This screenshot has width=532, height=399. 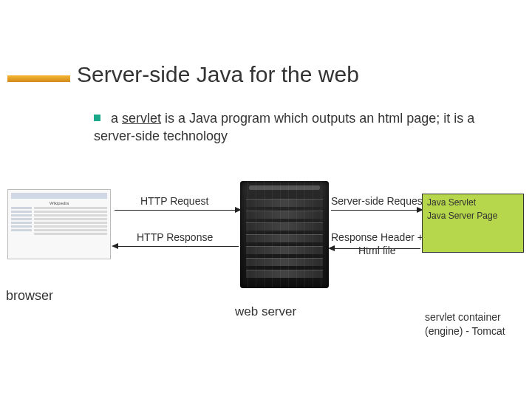 What do you see at coordinates (375, 210) in the screenshot?
I see `arrow-ss-request` at bounding box center [375, 210].